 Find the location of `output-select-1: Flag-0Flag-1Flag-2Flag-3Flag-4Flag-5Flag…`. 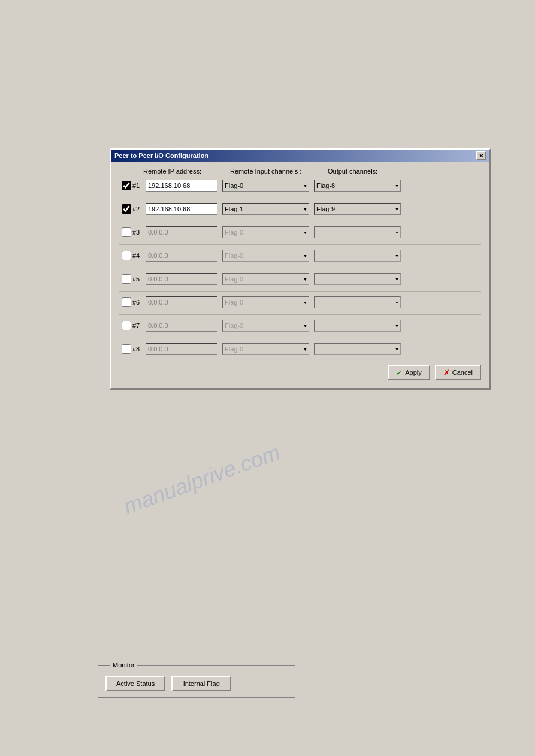

output-select-1: Flag-0Flag-1Flag-2Flag-3Flag-4Flag-5Flag… is located at coordinates (357, 186).